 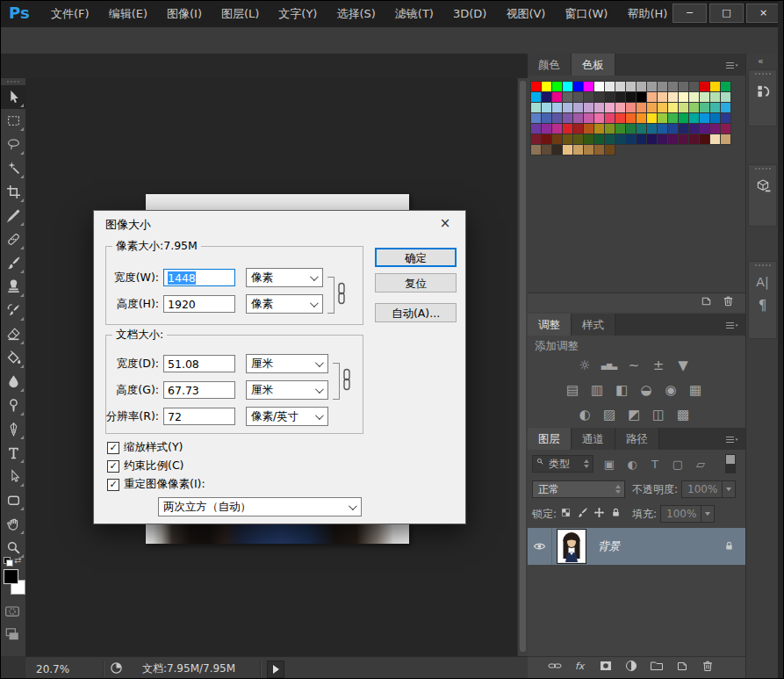 I want to click on history-panel-icon, so click(x=763, y=93).